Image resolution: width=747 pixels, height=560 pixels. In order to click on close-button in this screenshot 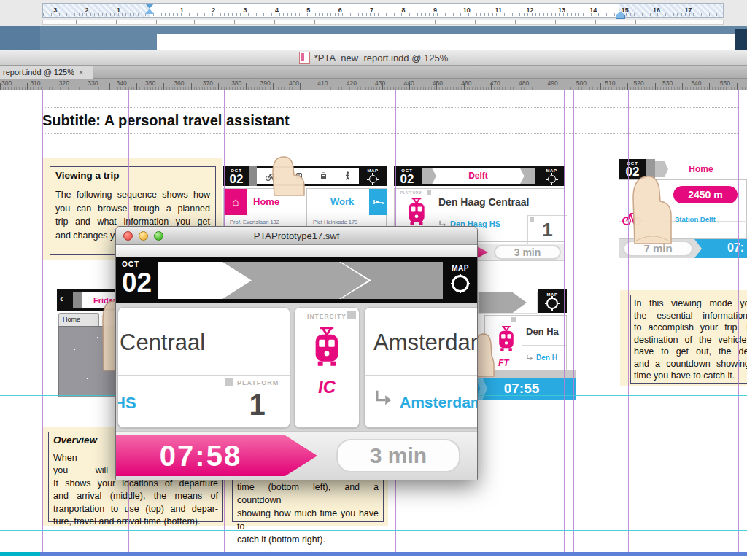, I will do `click(128, 236)`.